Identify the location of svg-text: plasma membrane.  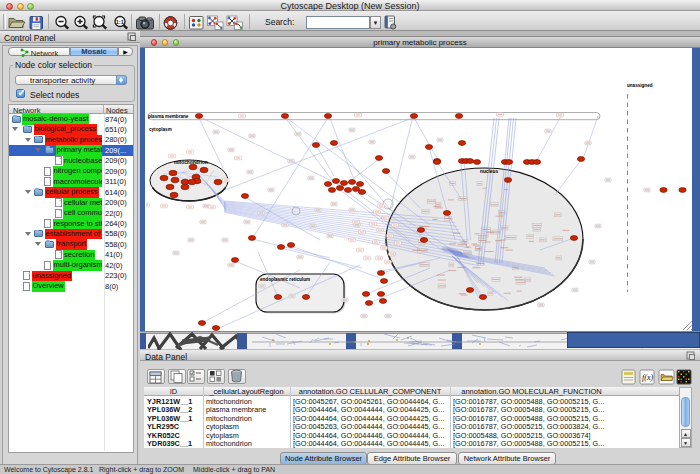
(168, 116).